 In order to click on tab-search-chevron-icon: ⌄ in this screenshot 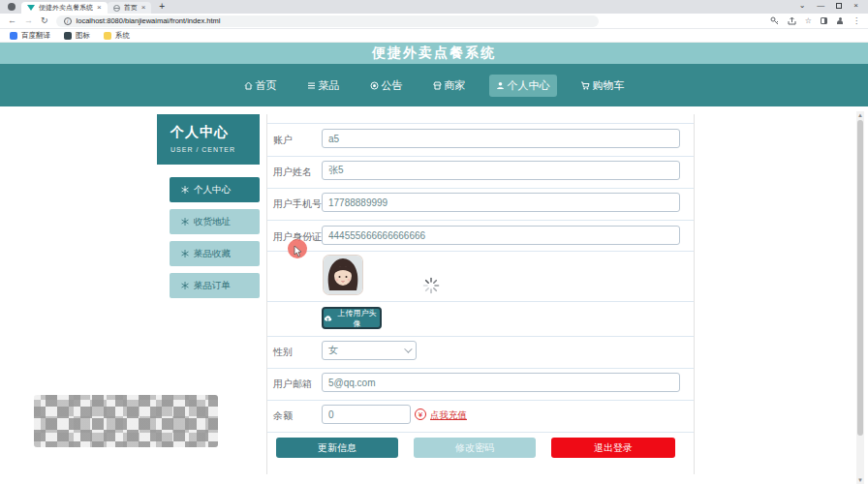, I will do `click(802, 6)`.